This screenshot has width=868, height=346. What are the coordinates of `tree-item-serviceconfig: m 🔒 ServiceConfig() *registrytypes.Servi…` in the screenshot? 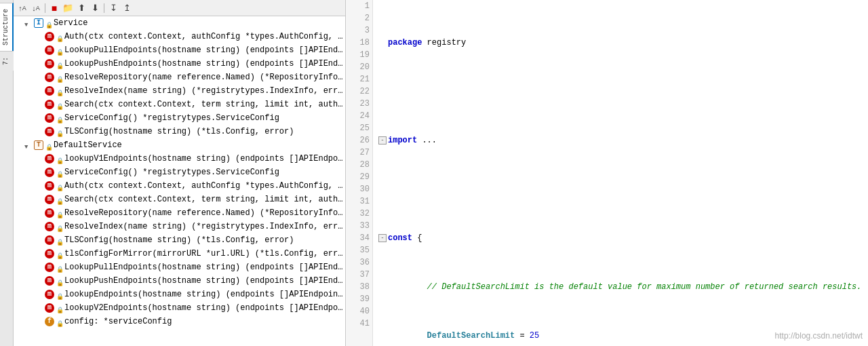 It's located at (179, 118).